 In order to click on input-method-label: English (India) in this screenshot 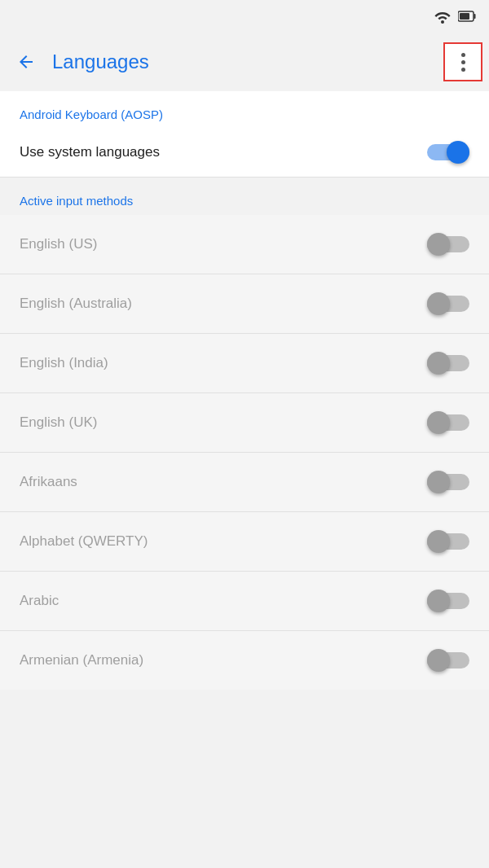, I will do `click(223, 363)`.